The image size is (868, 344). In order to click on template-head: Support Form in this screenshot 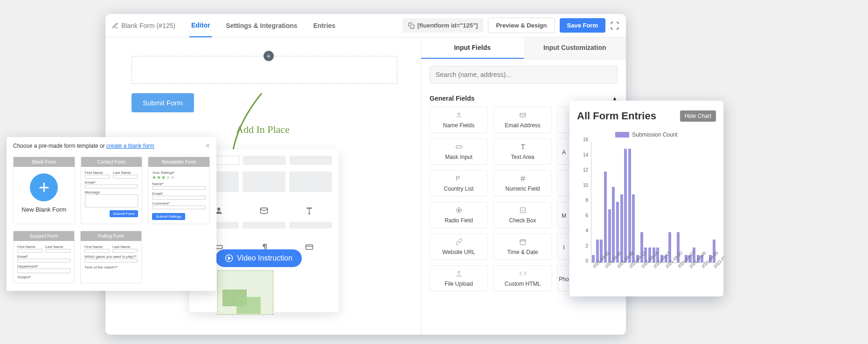, I will do `click(44, 236)`.